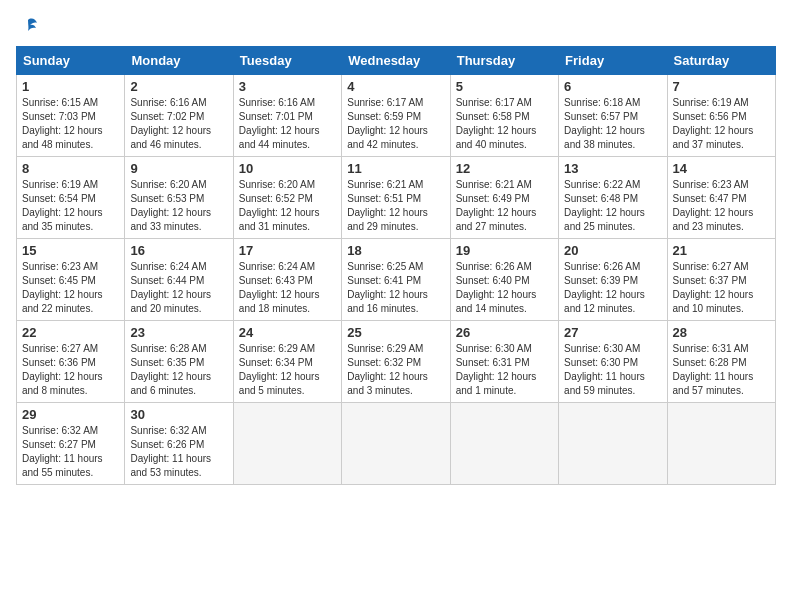  Describe the element at coordinates (178, 168) in the screenshot. I see `day-number: 9` at that location.